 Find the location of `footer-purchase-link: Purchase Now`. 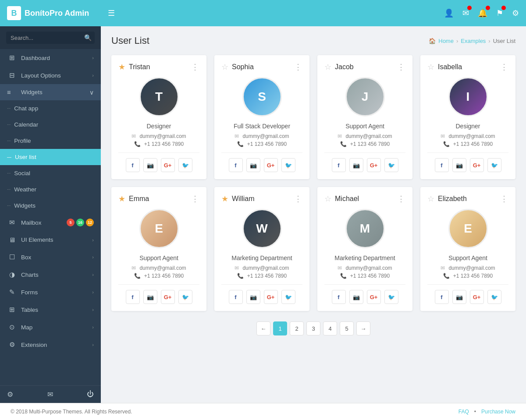

footer-purchase-link: Purchase Now is located at coordinates (498, 412).